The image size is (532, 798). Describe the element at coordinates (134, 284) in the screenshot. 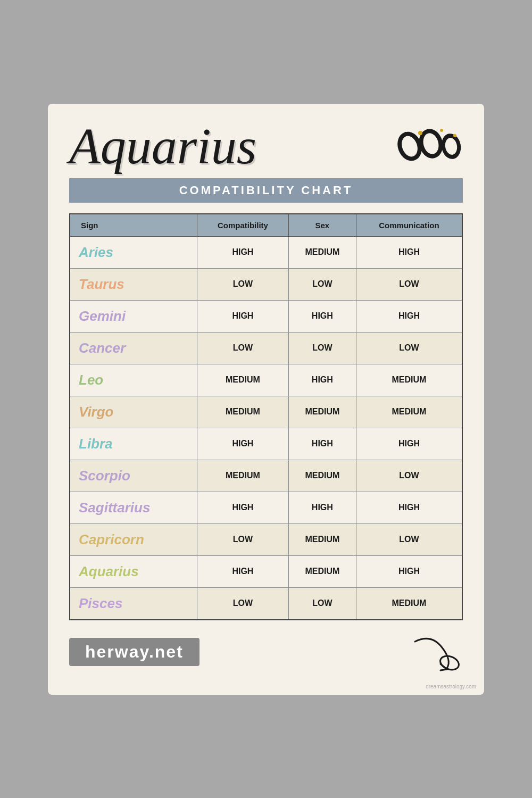

I see `sign-cell: Taurus` at that location.